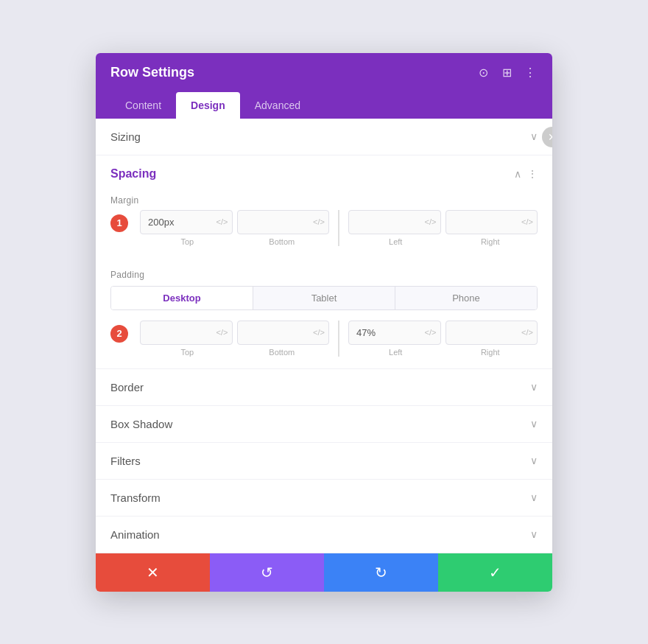 The image size is (648, 644). Describe the element at coordinates (534, 461) in the screenshot. I see `filters-chevron-icon: ∨` at that location.